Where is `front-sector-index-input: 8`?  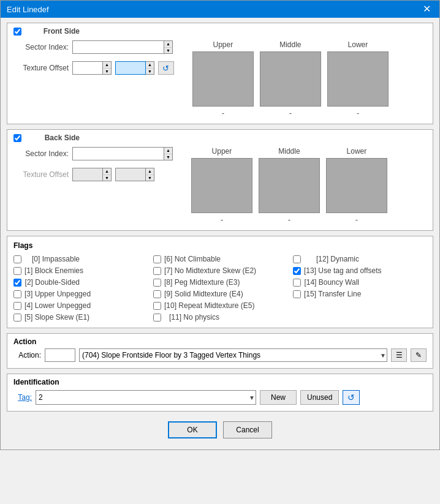
front-sector-index-input: 8 is located at coordinates (118, 47).